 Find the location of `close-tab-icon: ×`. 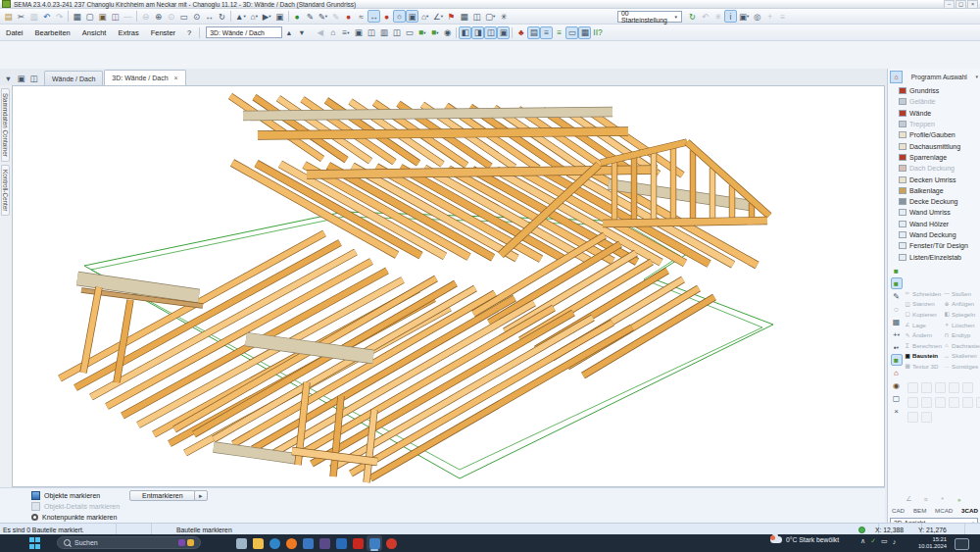

close-tab-icon: × is located at coordinates (176, 78).